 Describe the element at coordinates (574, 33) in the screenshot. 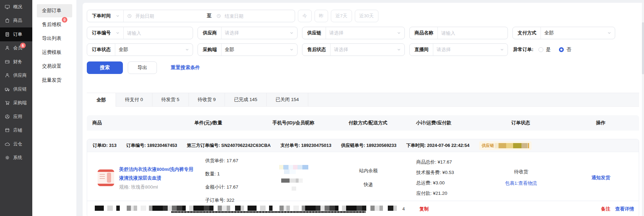

I see `pay-method-select: 全部` at that location.